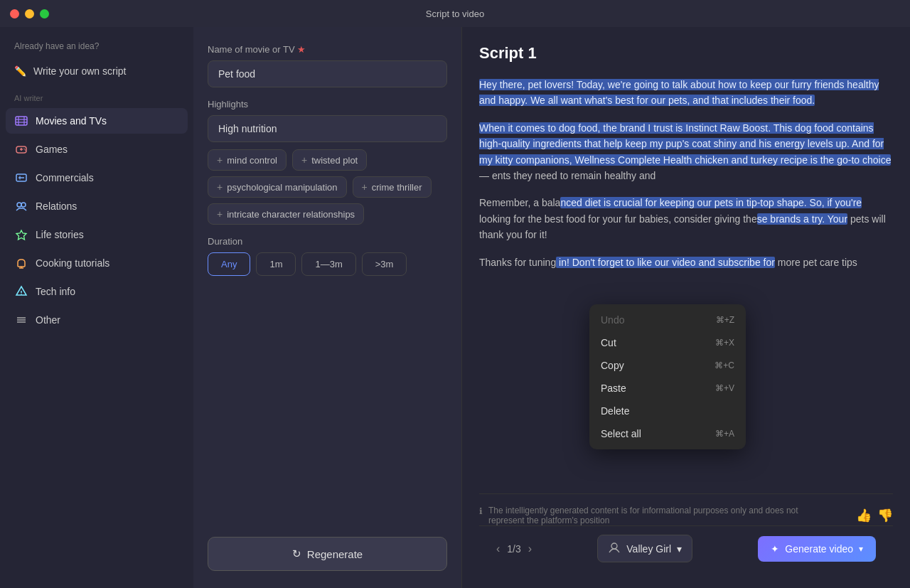 This screenshot has width=910, height=588. Describe the element at coordinates (686, 509) in the screenshot. I see `script-footer: ℹ The intelligently generated content is…` at that location.